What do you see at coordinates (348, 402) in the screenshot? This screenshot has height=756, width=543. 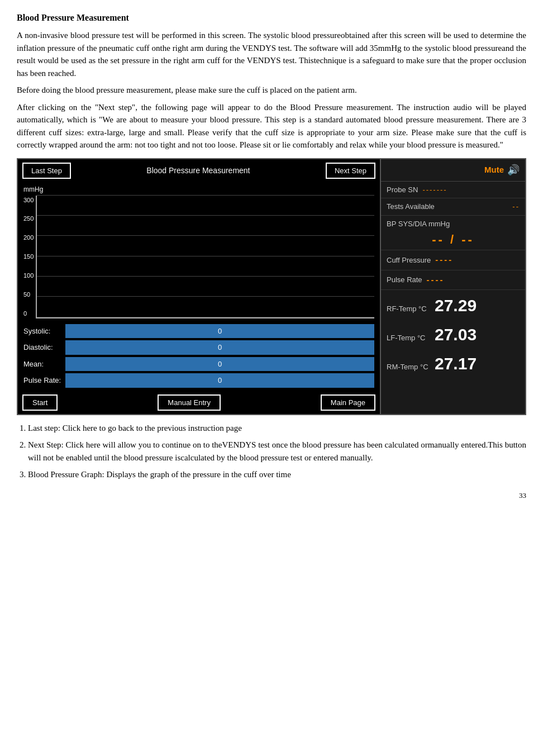 I see `main-page-button: Main Page` at bounding box center [348, 402].